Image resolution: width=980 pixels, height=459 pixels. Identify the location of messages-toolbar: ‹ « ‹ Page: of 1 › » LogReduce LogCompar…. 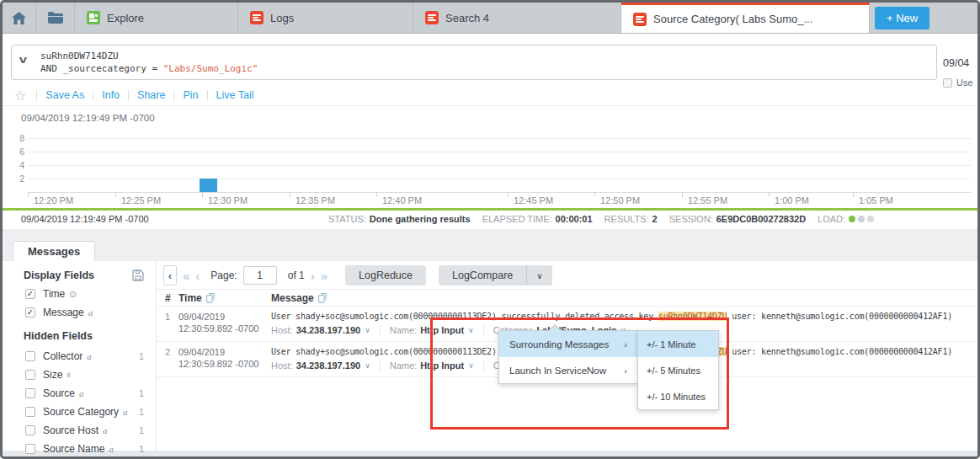
(567, 275).